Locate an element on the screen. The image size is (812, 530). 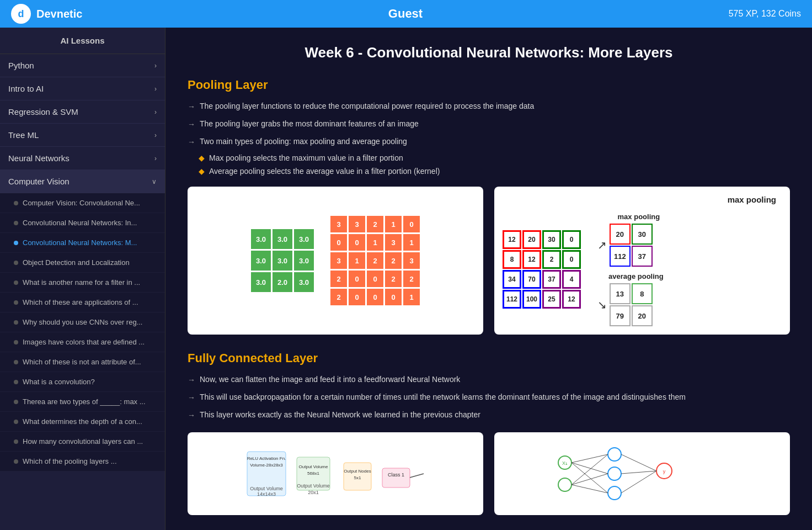
grid-cell: 1 is located at coordinates (375, 242).